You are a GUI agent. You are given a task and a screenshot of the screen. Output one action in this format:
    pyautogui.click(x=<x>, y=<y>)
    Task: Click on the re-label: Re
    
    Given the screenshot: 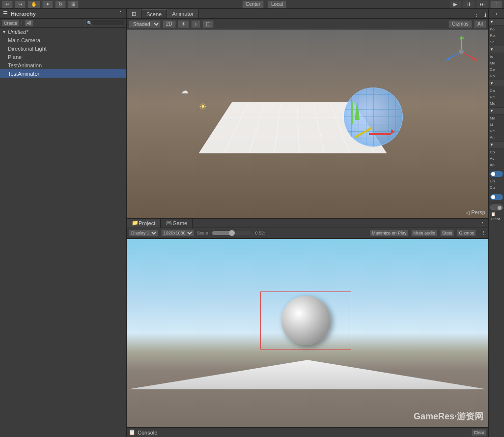 What is the action you would take?
    pyautogui.click(x=496, y=97)
    